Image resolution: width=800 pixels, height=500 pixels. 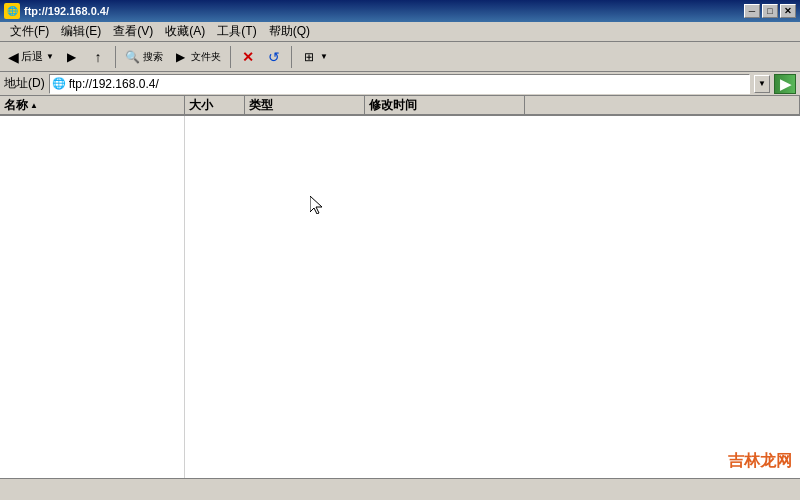 I want to click on refresh-button: ↺, so click(x=274, y=57).